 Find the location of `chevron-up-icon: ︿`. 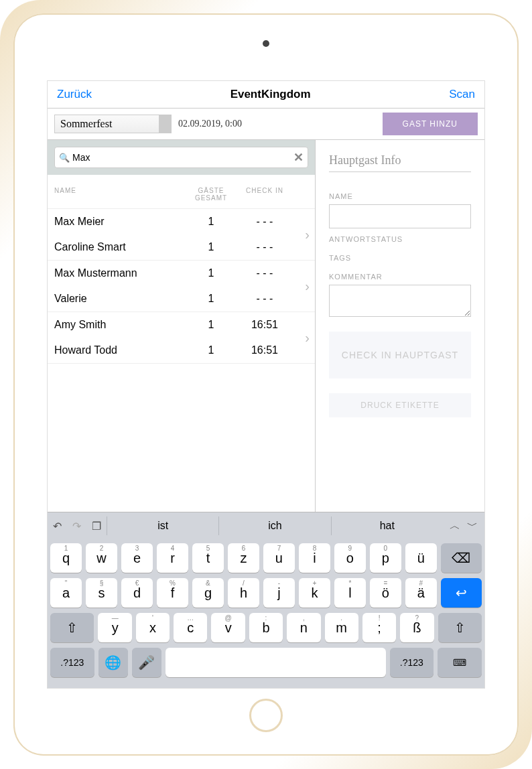

chevron-up-icon: ︿ is located at coordinates (455, 527).